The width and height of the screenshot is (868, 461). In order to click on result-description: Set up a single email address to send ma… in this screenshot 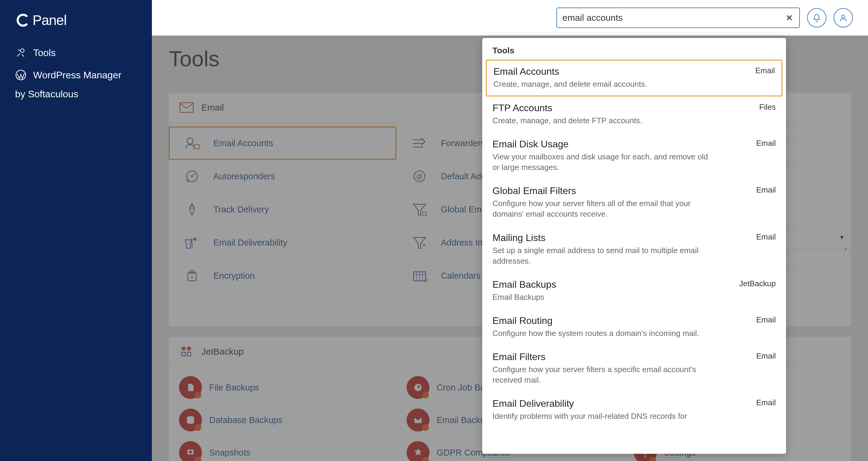, I will do `click(601, 256)`.